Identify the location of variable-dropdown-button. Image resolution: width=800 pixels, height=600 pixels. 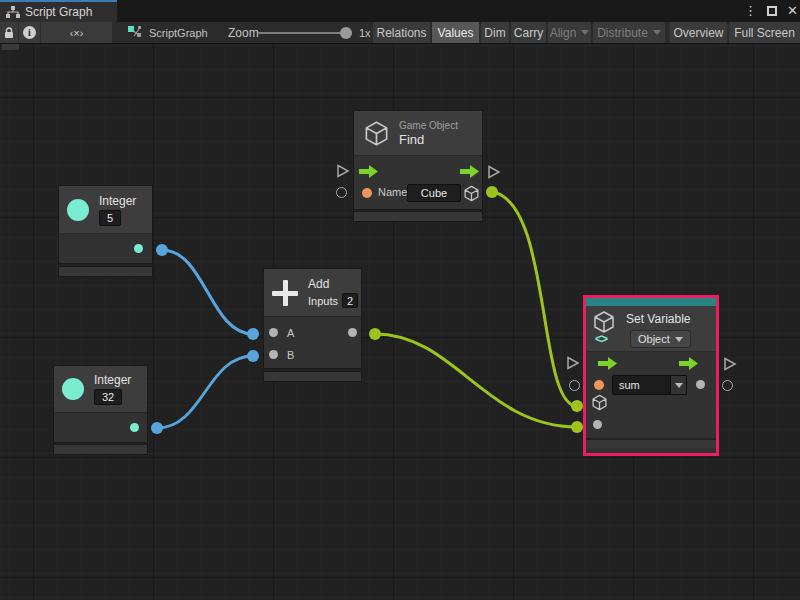
(679, 385).